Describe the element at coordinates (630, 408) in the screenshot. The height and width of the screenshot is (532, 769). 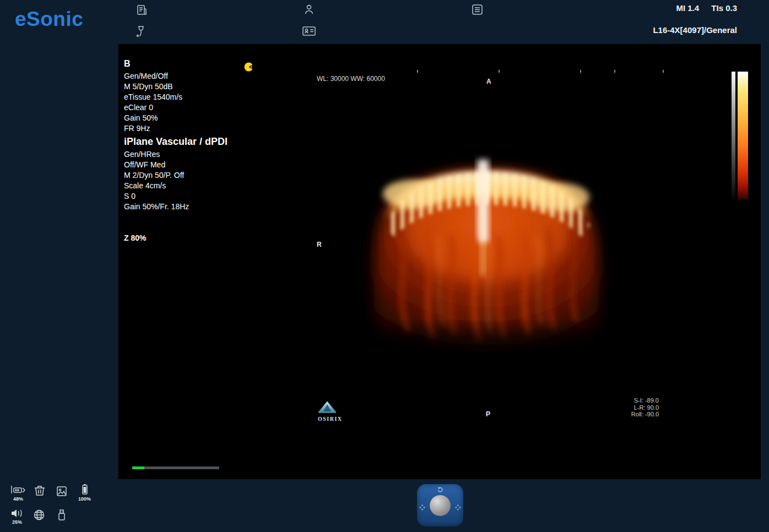
I see `angle-lr: L-R: 90.0` at that location.